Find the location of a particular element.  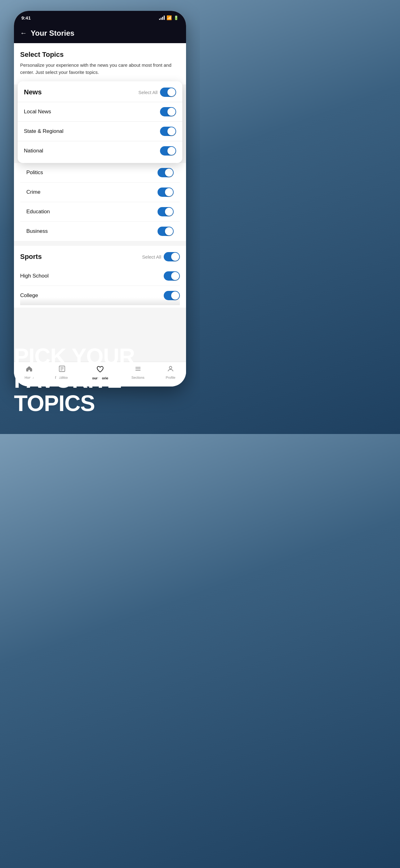

crime-label: Crime is located at coordinates (33, 192).